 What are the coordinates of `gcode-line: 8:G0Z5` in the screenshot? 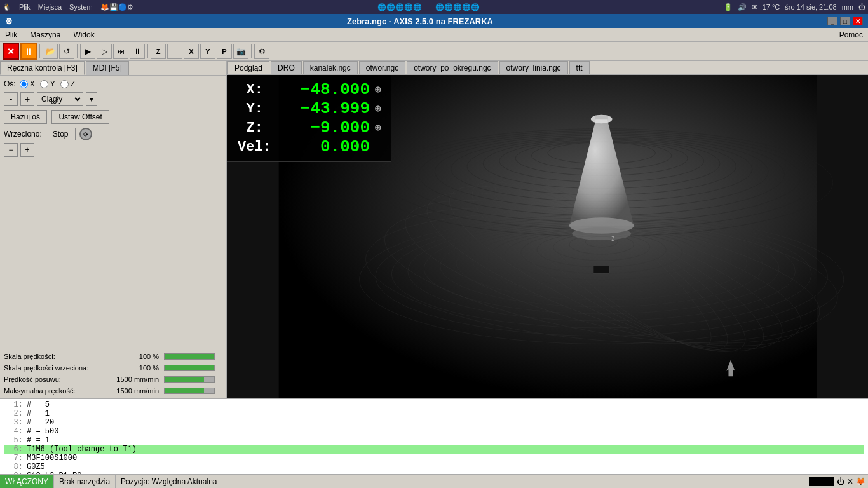 It's located at (434, 467).